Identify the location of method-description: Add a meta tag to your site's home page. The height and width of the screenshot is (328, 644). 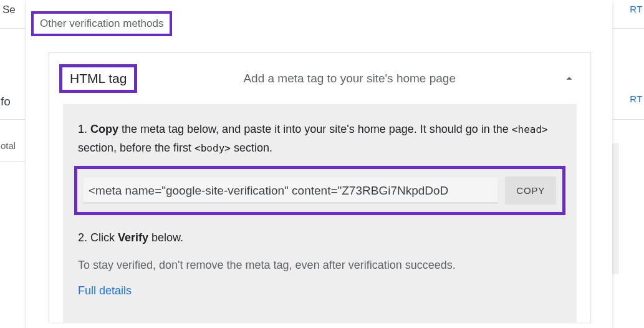
(349, 79).